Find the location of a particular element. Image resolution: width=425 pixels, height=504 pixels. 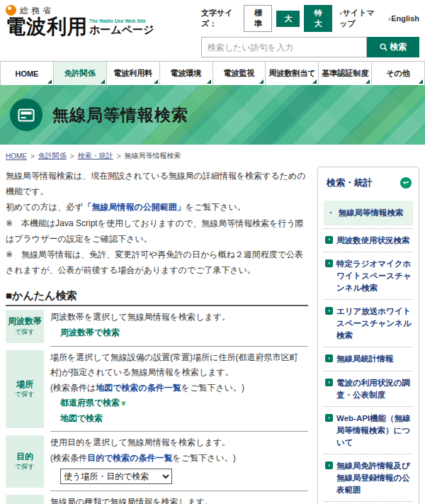

row-desc: 周波数帯を選択して無線局情報を検索します。 is located at coordinates (179, 318).